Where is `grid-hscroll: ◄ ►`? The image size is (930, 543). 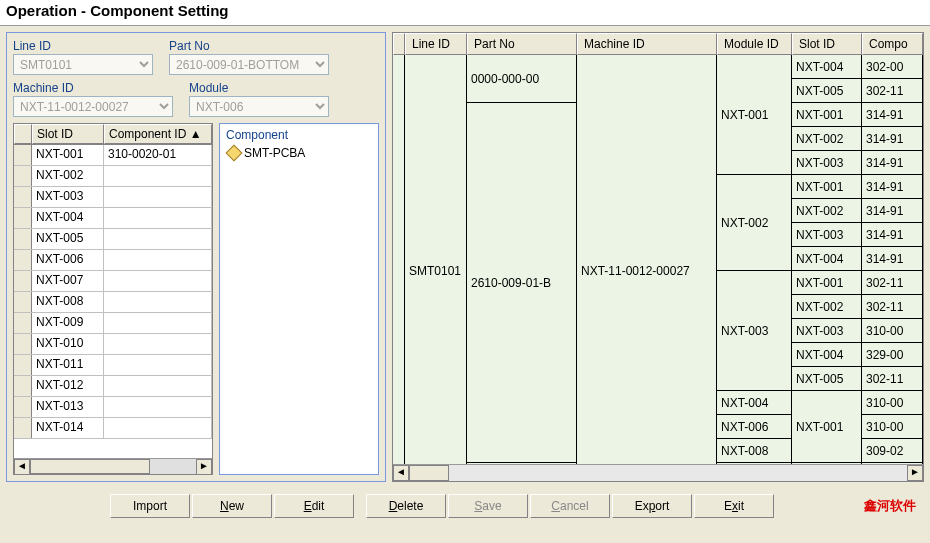 grid-hscroll: ◄ ► is located at coordinates (658, 472).